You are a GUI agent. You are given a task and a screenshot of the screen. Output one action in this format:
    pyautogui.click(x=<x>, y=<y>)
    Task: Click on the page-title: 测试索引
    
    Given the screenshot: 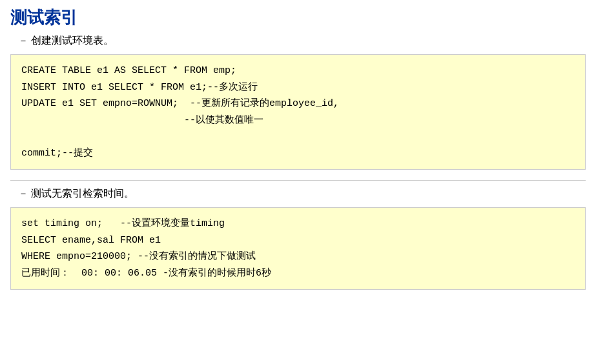 What is the action you would take?
    pyautogui.click(x=298, y=18)
    